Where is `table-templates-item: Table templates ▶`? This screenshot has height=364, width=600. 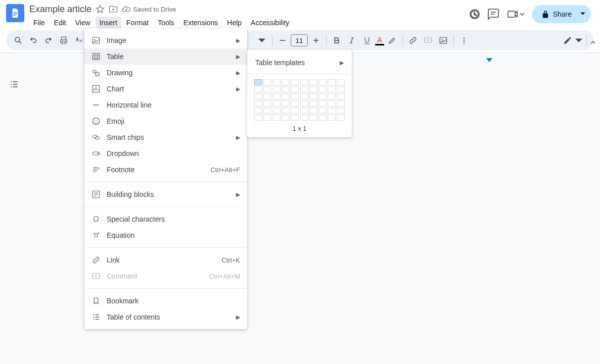
table-templates-item: Table templates ▶ is located at coordinates (299, 63).